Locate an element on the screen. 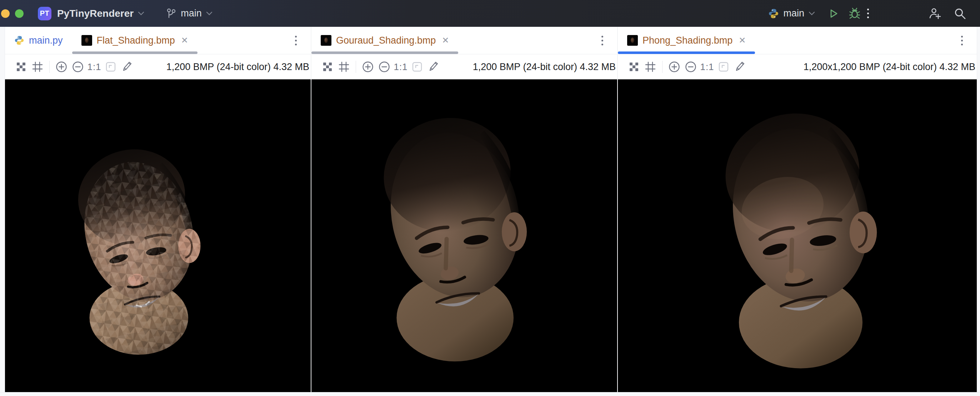 This screenshot has height=396, width=980. project-name: PyTinyRenderer is located at coordinates (95, 14).